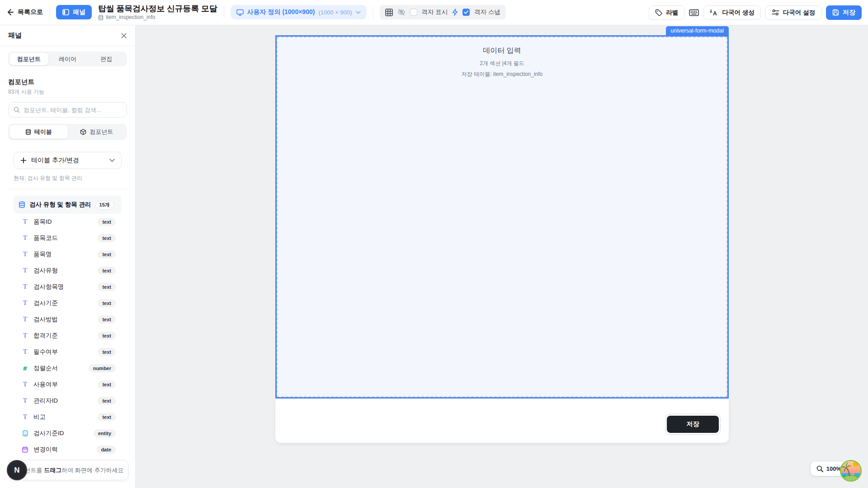  I want to click on magnifier-icon, so click(820, 469).